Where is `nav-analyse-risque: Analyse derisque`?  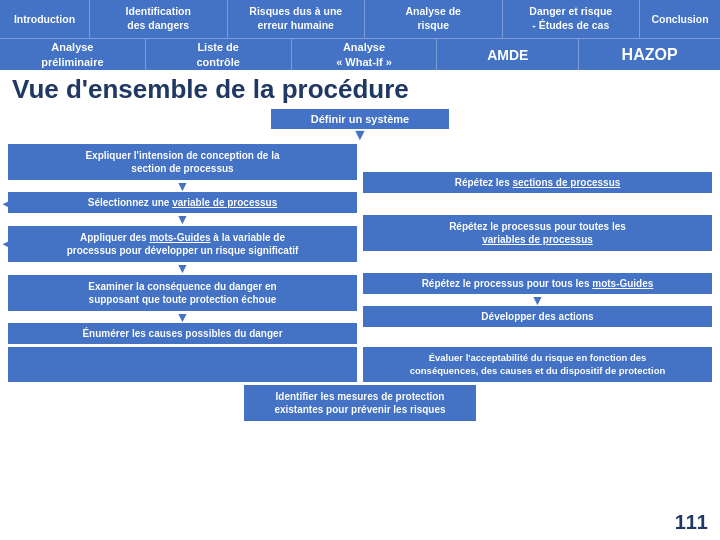 nav-analyse-risque: Analyse derisque is located at coordinates (434, 19).